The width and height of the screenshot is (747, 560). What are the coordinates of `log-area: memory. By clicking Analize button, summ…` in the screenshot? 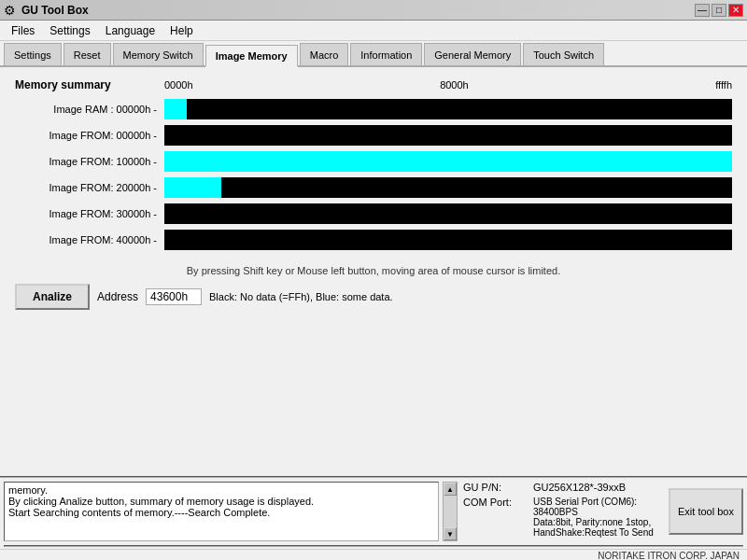 It's located at (221, 511).